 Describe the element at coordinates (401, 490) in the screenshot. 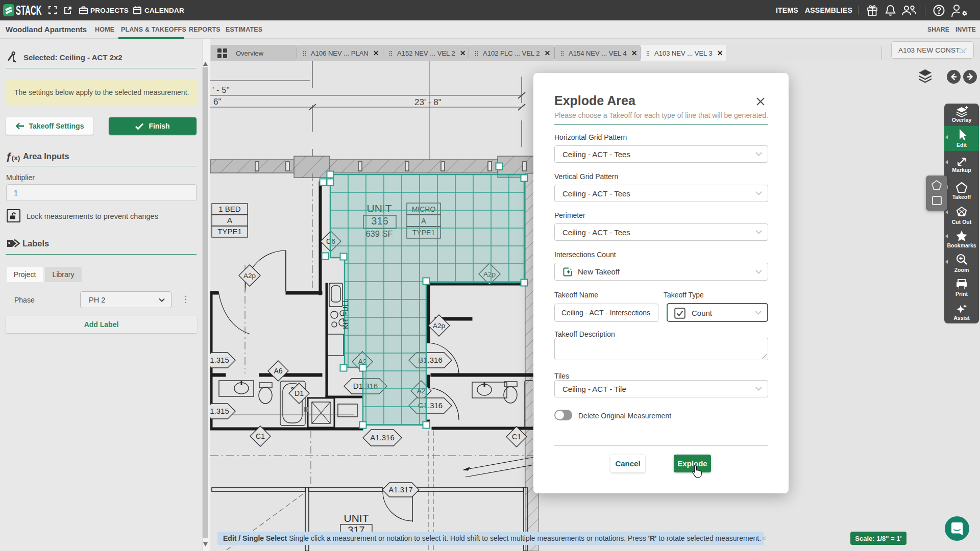

I see `svg-text: A1.317` at that location.